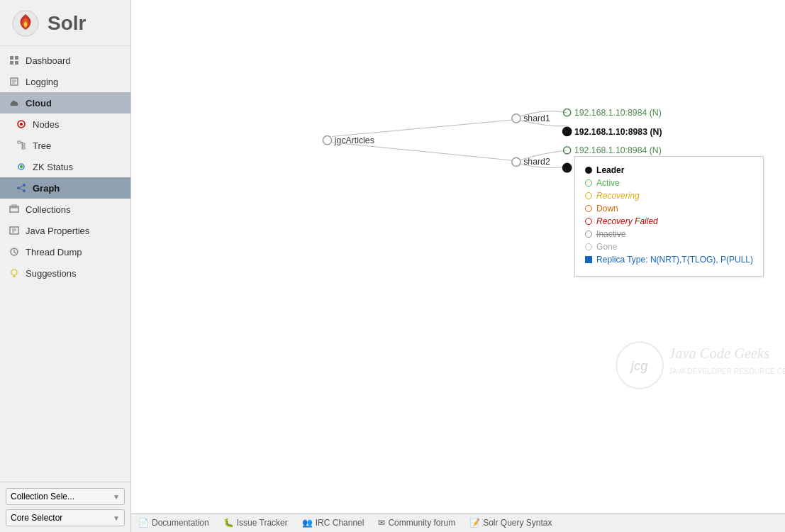 The width and height of the screenshot is (785, 532). I want to click on svg-text: jcg, so click(638, 366).